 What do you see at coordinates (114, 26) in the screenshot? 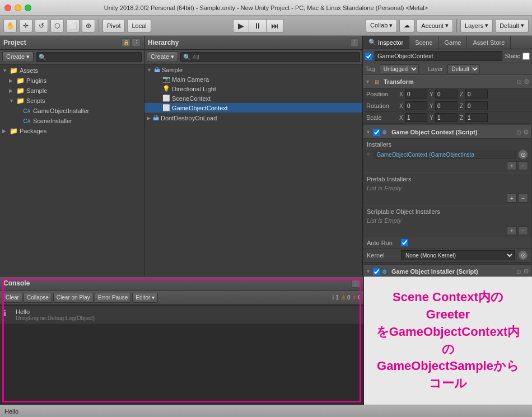
I see `pivot-button: Pivot` at bounding box center [114, 26].